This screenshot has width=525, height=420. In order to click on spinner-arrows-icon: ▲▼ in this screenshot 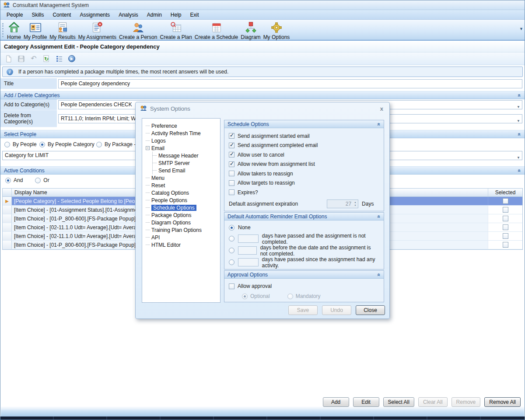, I will do `click(355, 204)`.